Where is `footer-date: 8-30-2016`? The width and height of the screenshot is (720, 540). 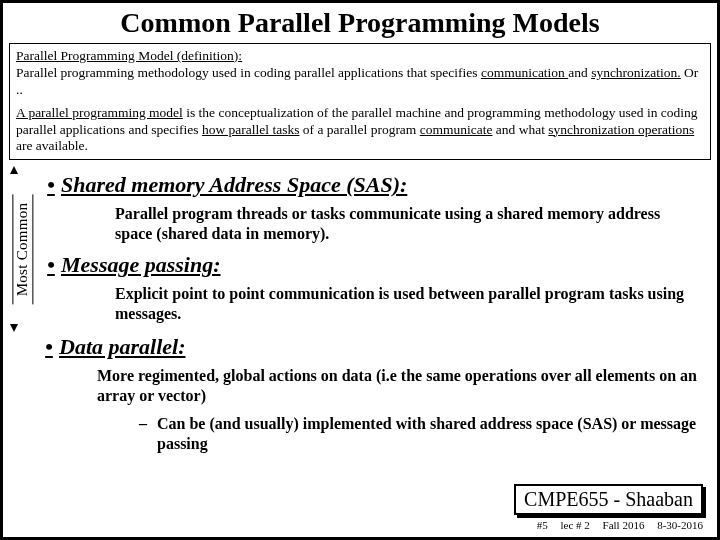 footer-date: 8-30-2016 is located at coordinates (680, 525).